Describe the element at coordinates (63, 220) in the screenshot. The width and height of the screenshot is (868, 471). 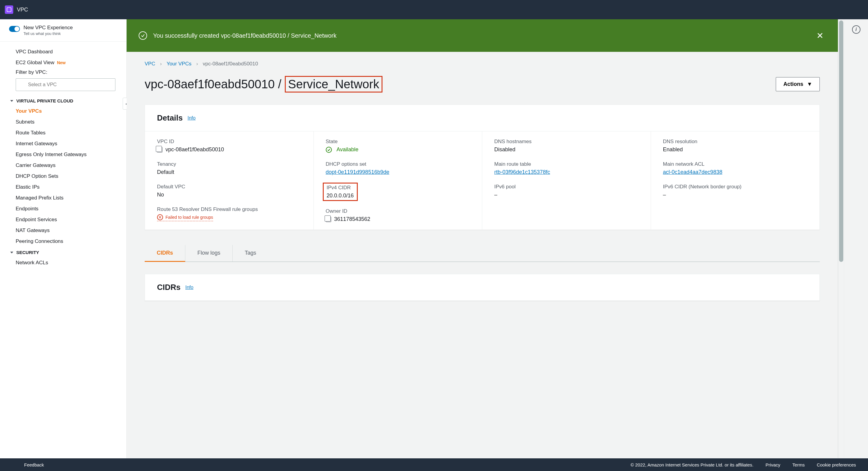
I see `sidebar-item-endpoint-services: Endpoint Services` at that location.